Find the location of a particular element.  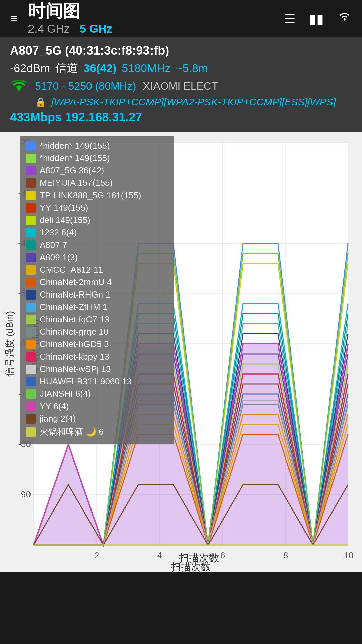

legend-item: YY 149(155) is located at coordinates (97, 208).